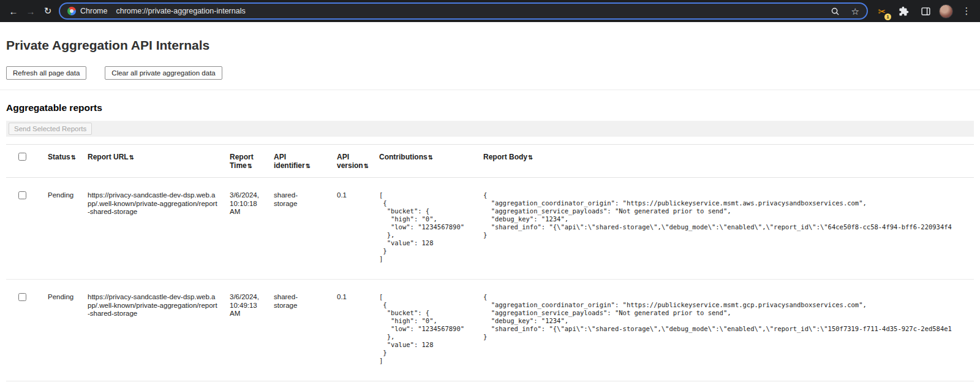 The height and width of the screenshot is (382, 980). Describe the element at coordinates (50, 129) in the screenshot. I see `send-selected-reports-button: Send Selected Reports` at that location.